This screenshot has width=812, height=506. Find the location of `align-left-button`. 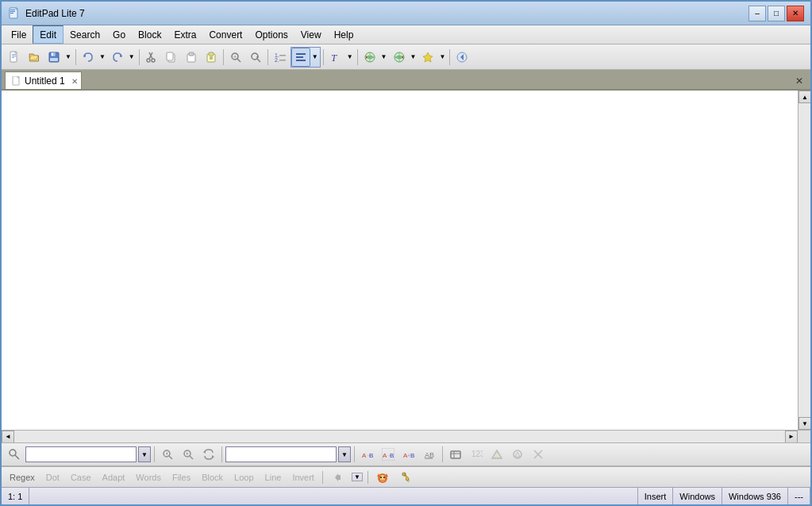

align-left-button is located at coordinates (301, 57).